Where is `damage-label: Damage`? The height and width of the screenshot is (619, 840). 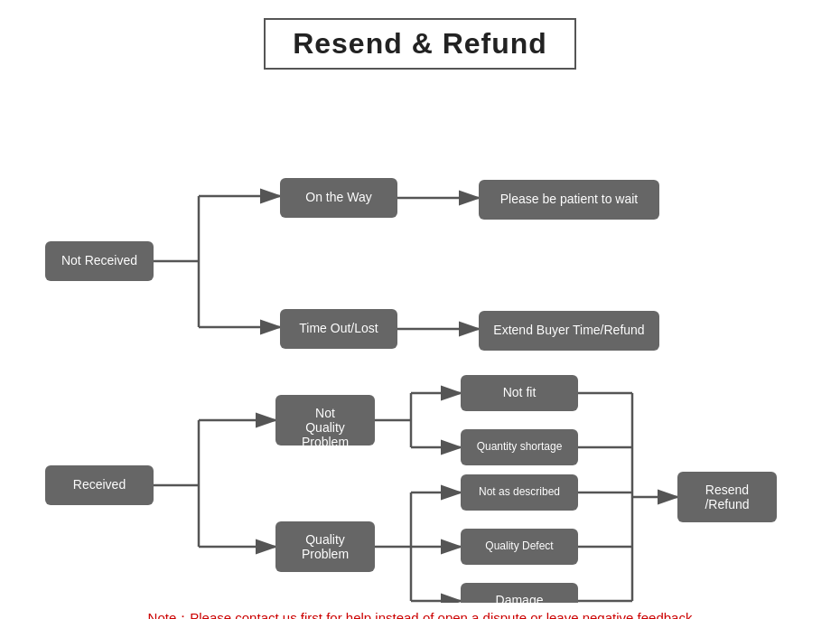 damage-label: Damage is located at coordinates (520, 598).